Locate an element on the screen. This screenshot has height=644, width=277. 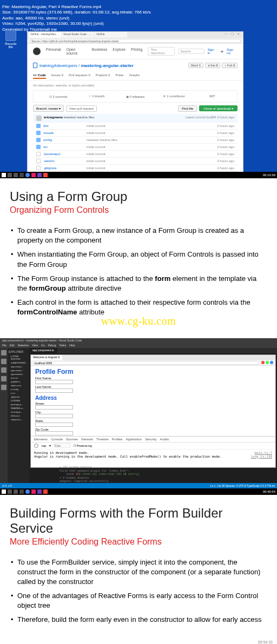
nav-pricing: Pricing is located at coordinates (136, 51).